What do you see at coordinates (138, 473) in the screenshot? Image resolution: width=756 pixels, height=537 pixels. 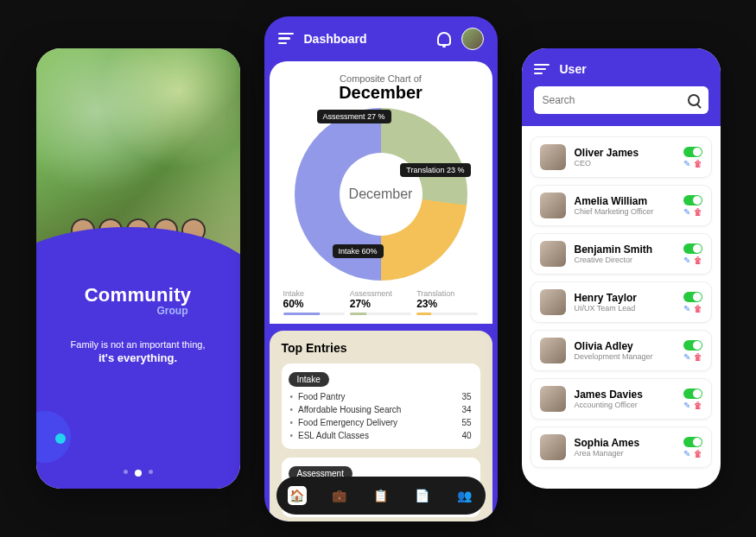 I see `page-dot-active` at bounding box center [138, 473].